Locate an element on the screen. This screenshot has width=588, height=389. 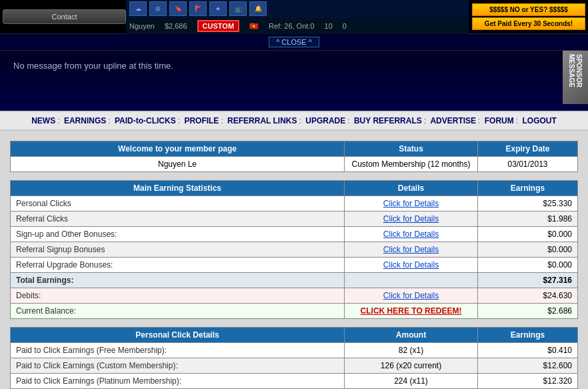
detail-link-debits: Click for Details is located at coordinates (411, 296).